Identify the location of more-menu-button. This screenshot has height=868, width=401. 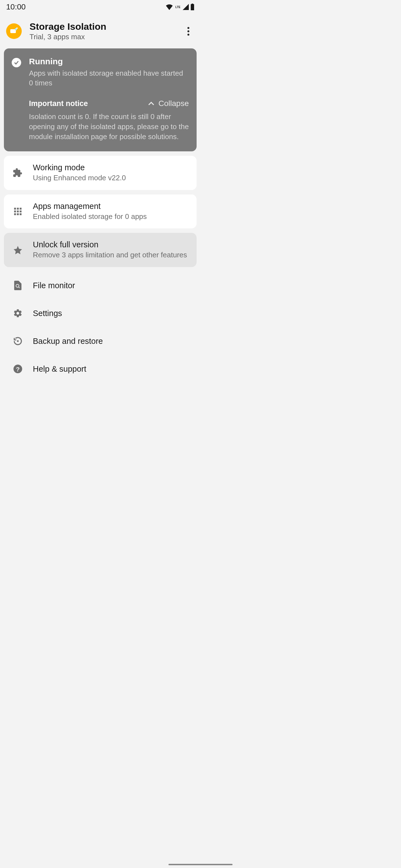
(188, 31).